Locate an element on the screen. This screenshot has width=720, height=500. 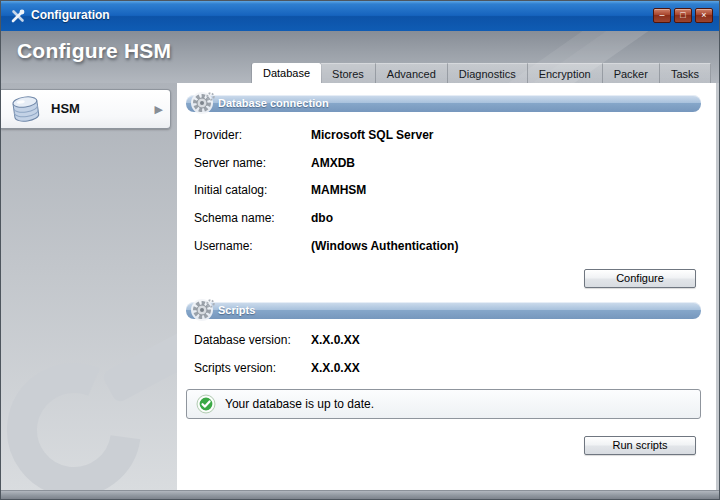
schema-name-value: dbo is located at coordinates (322, 218).